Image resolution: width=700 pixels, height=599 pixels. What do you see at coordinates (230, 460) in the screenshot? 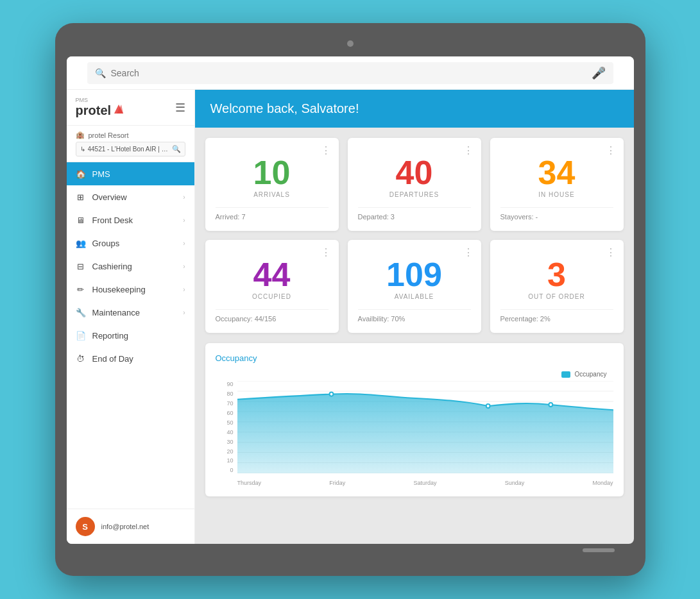
I see `y-axis-label: 10` at bounding box center [230, 460].